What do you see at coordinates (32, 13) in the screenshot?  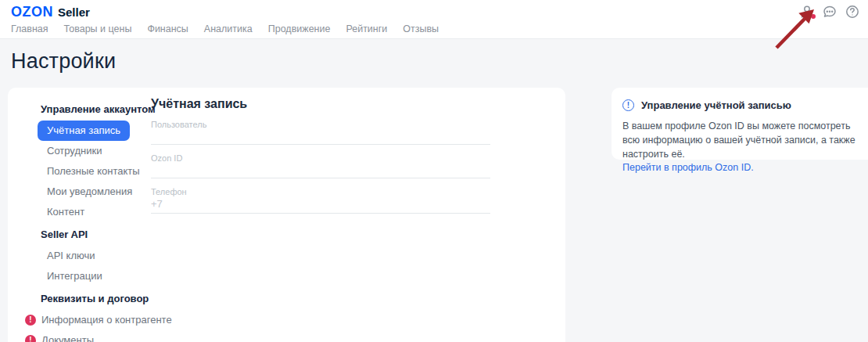 I see `logo-brand: OZON` at bounding box center [32, 13].